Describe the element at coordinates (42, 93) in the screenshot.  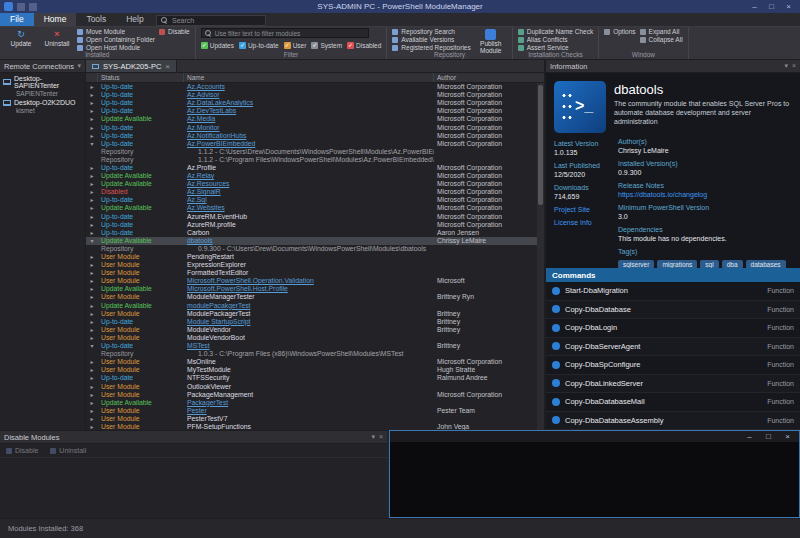
I see `remote-computer-sub: SAPIENTenter` at that location.